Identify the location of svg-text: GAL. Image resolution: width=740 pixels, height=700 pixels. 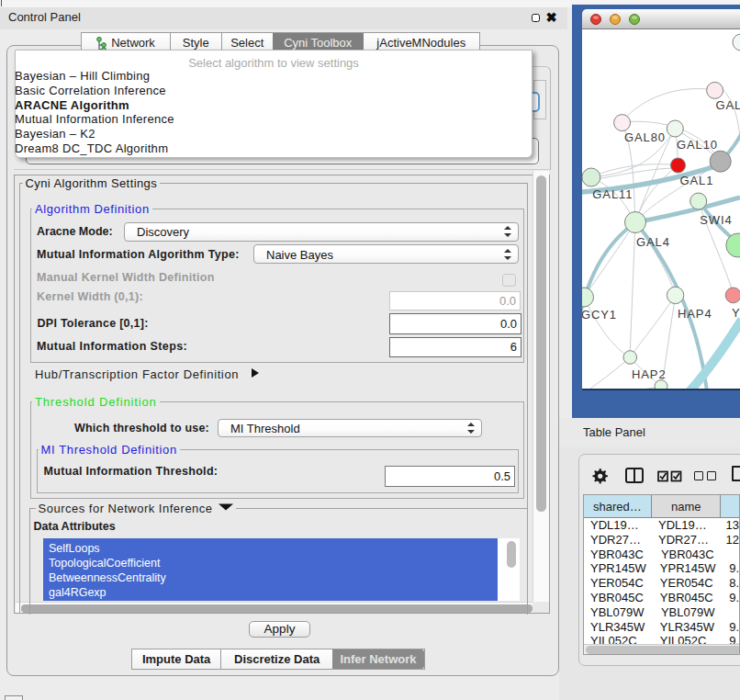
(728, 105).